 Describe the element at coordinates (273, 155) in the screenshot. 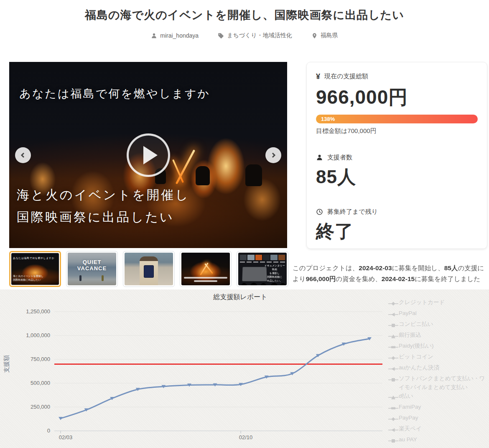

I see `carousel-next-button` at that location.